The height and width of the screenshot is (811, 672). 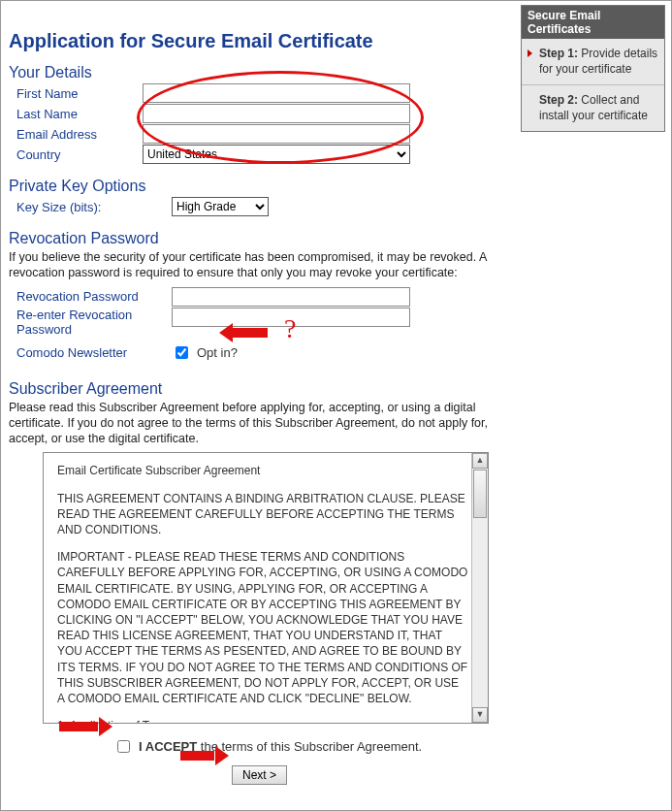 I want to click on first-name-input, so click(x=276, y=93).